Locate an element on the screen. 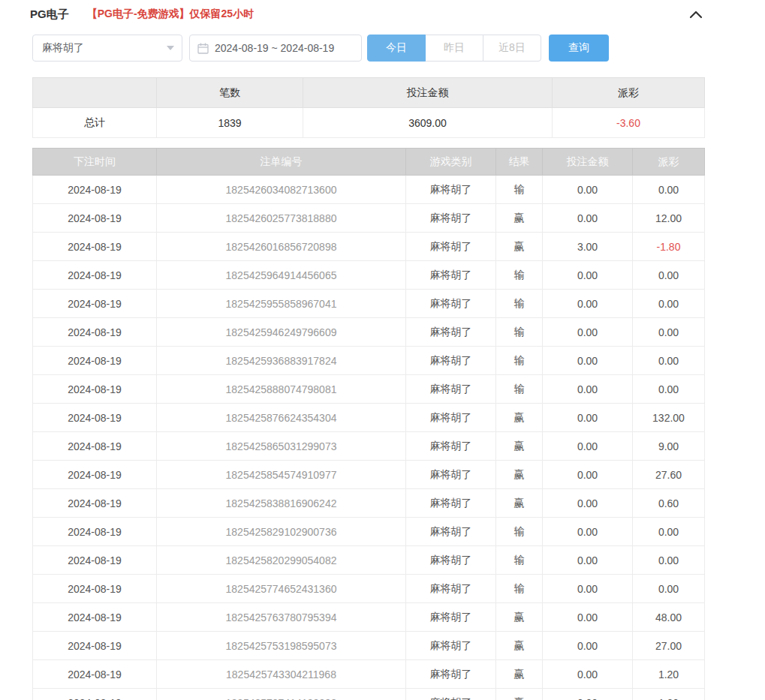  cell-payout: 9.00 is located at coordinates (669, 446).